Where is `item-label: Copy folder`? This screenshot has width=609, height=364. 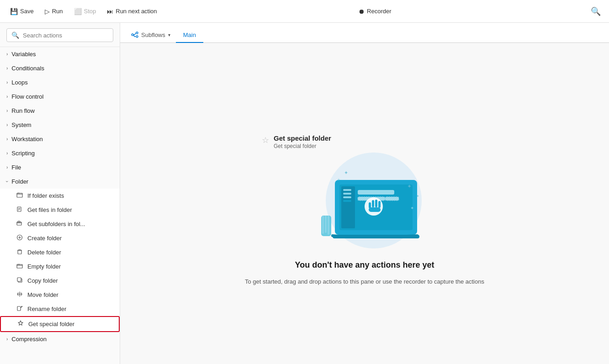 item-label: Copy folder is located at coordinates (42, 280).